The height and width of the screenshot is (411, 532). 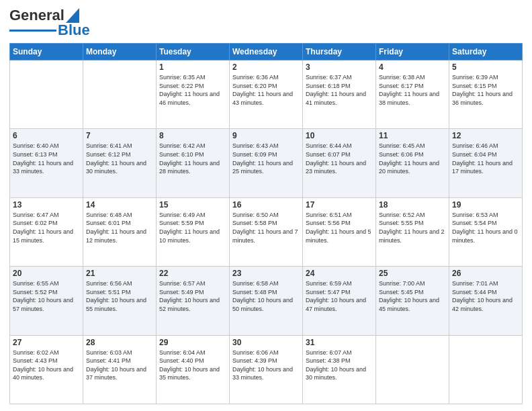 What do you see at coordinates (412, 90) in the screenshot?
I see `cell-info: Sunrise: 6:38 AMSunset: 6:17 PMDaylight:…` at bounding box center [412, 90].